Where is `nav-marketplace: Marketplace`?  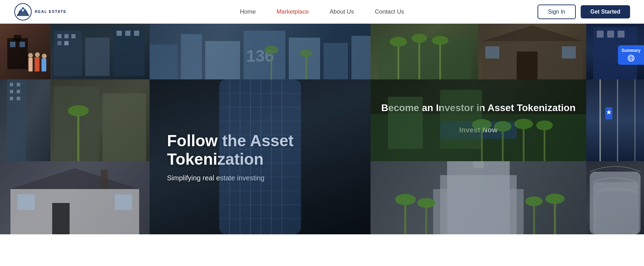
nav-marketplace: Marketplace is located at coordinates (293, 12).